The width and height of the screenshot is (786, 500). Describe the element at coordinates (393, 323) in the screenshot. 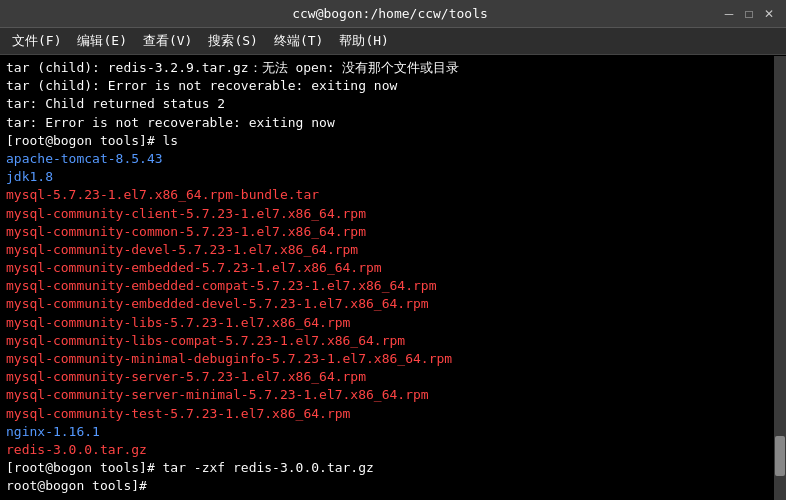

I see `terminal-line: mysql-community-libs-5.7.23-1.el7.x86_64…` at that location.